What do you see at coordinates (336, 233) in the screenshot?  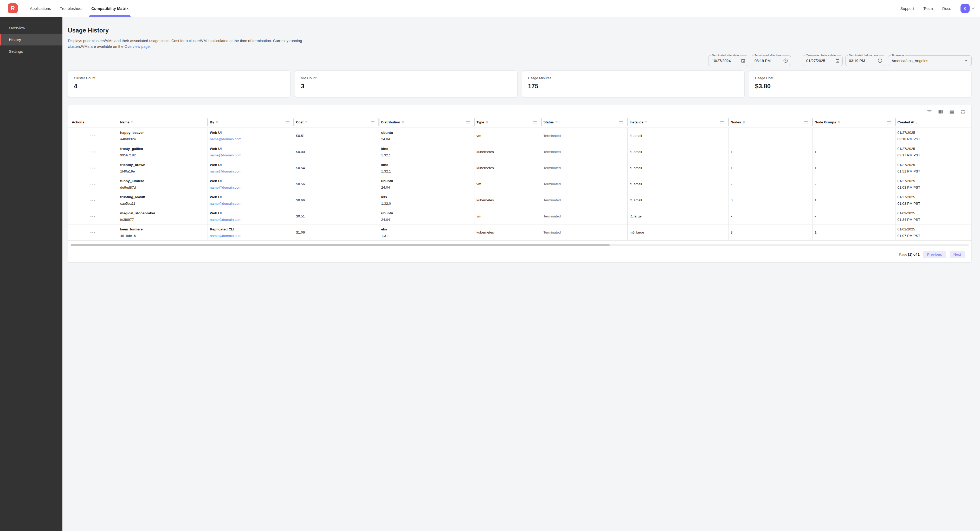 I see `cell-cost: $1.06` at bounding box center [336, 233].